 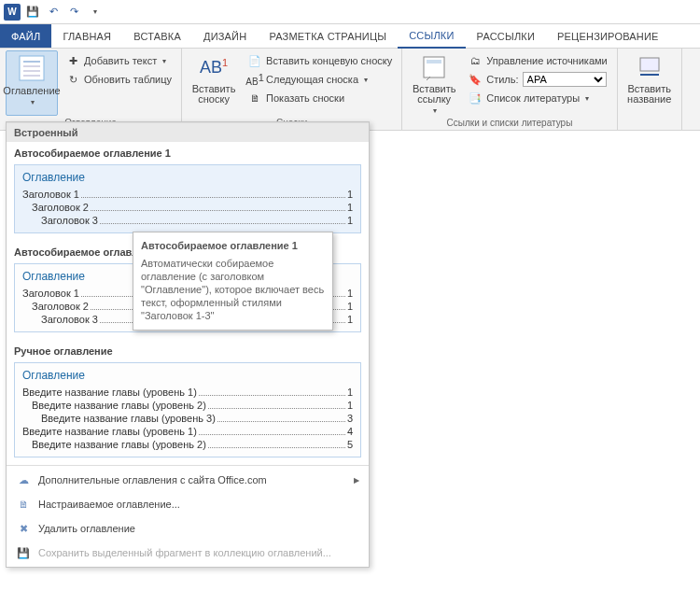 What do you see at coordinates (188, 553) in the screenshot?
I see `menu-save-selection: 💾Сохранить выделенный фрагмент в коллекц…` at bounding box center [188, 553].